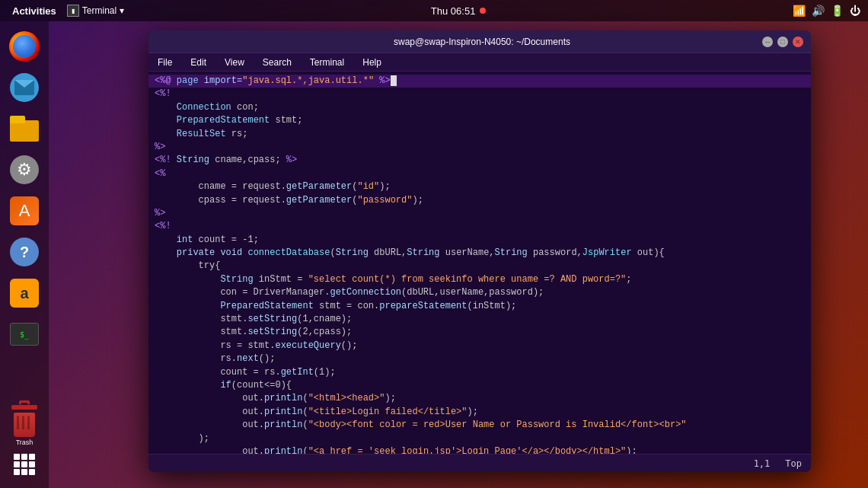 This screenshot has width=868, height=488. What do you see at coordinates (164, 62) in the screenshot?
I see `menu-file: File` at bounding box center [164, 62].